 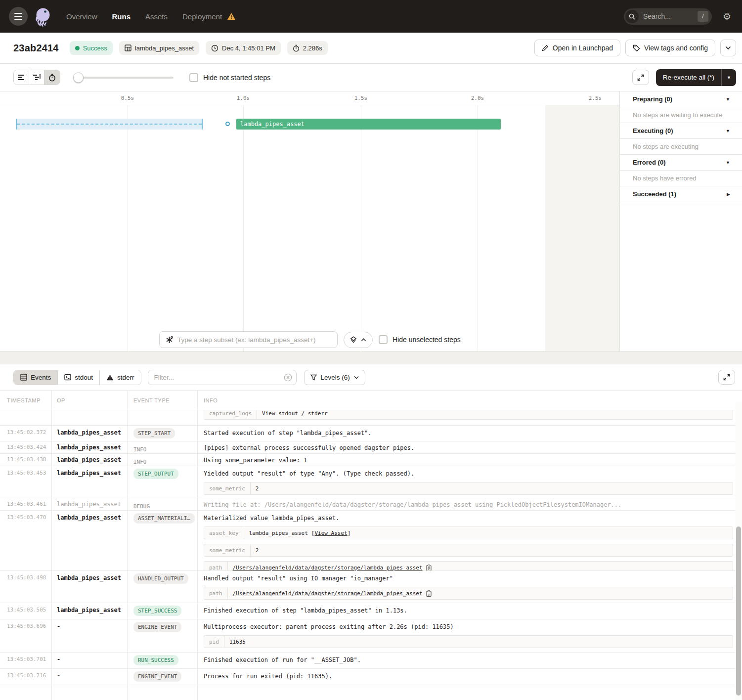 What do you see at coordinates (18, 16) in the screenshot?
I see `hamburger-menu-button` at bounding box center [18, 16].